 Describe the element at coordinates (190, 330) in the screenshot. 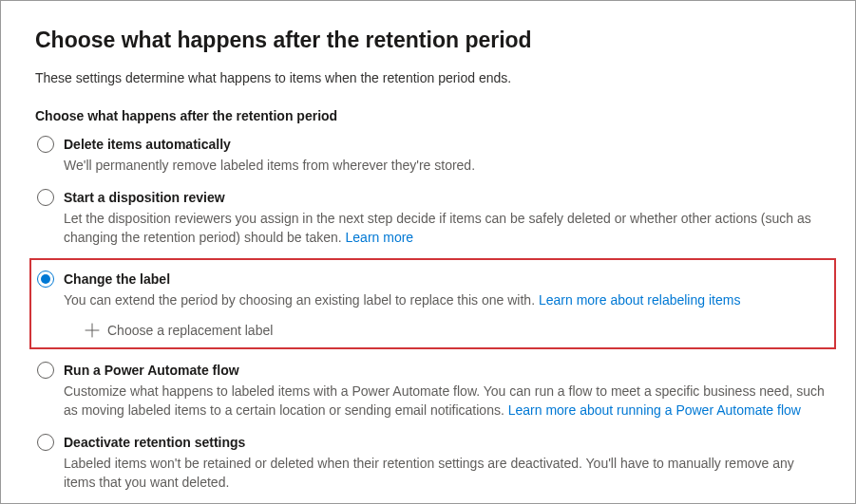

I see `choose-replacement-label: Choose a replacement label` at that location.